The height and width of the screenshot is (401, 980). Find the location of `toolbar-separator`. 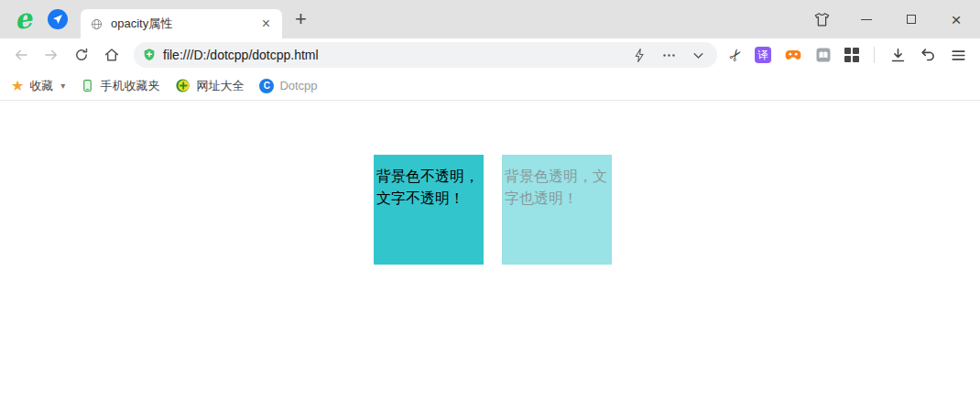

toolbar-separator is located at coordinates (874, 55).